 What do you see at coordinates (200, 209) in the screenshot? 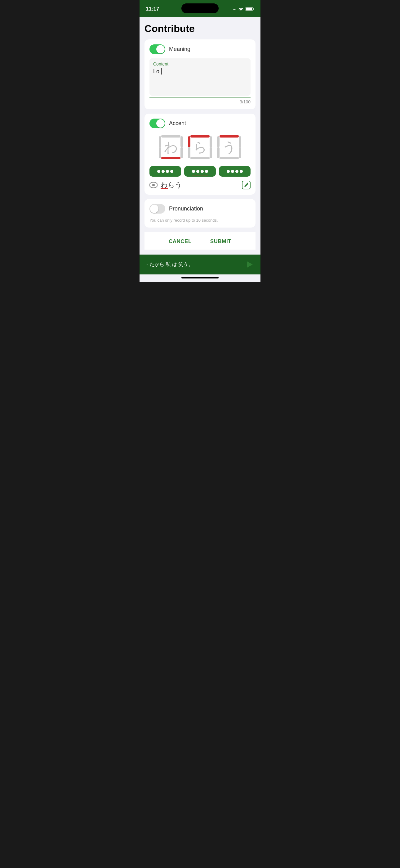
I see `pronunciation-toggle-row: Pronunciation` at bounding box center [200, 209].